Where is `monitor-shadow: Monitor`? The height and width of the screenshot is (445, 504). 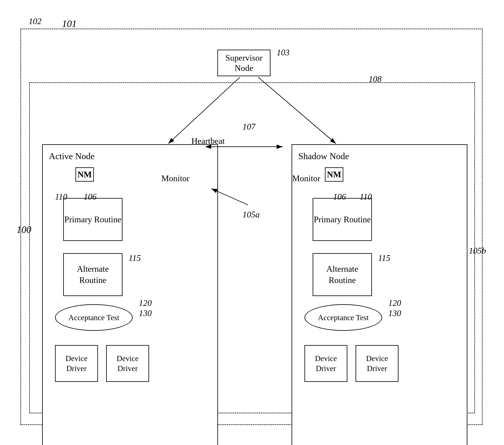
monitor-shadow: Monitor is located at coordinates (306, 178).